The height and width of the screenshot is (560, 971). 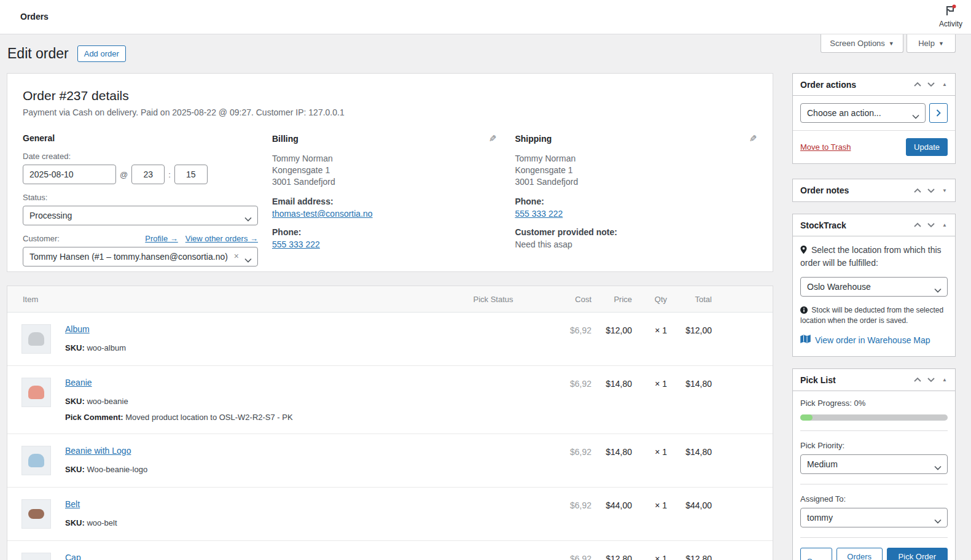 I want to click on clear-selection-icon: ×, so click(x=236, y=256).